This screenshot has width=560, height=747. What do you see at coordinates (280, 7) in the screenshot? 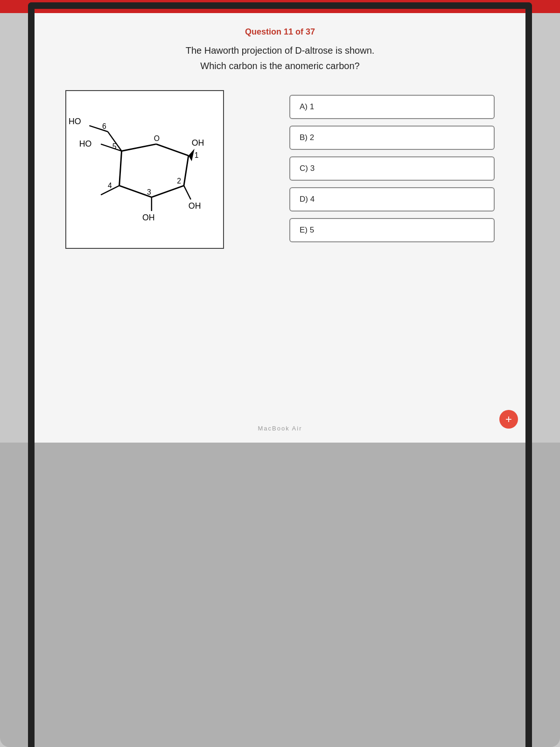
I see `top-bar` at bounding box center [280, 7].